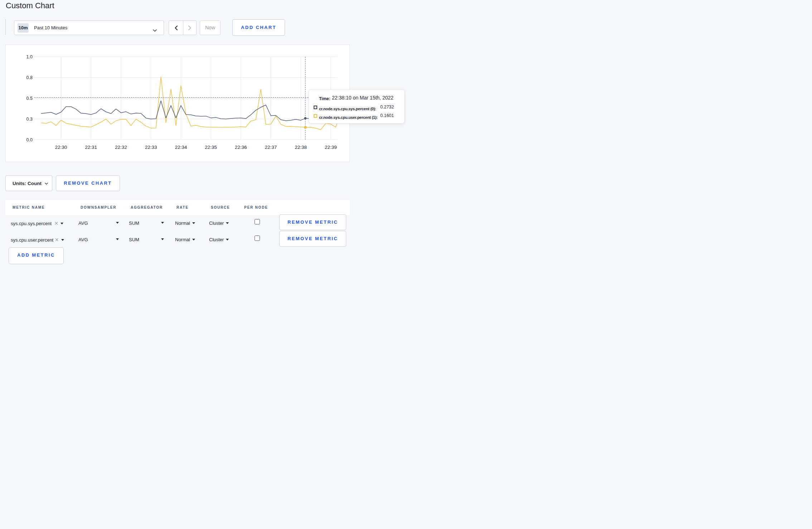  Describe the element at coordinates (151, 147) in the screenshot. I see `svg-text: 22:33` at that location.